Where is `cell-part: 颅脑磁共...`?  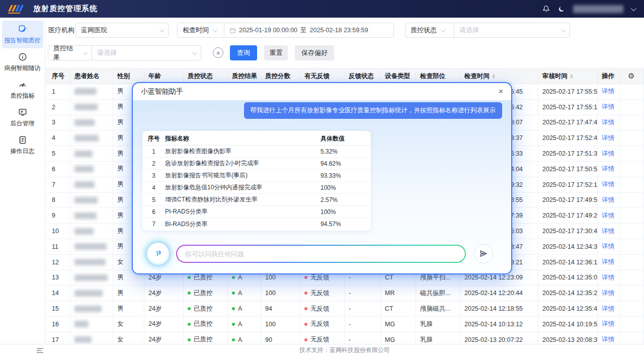
cell-part: 颅脑磁共... is located at coordinates (438, 309).